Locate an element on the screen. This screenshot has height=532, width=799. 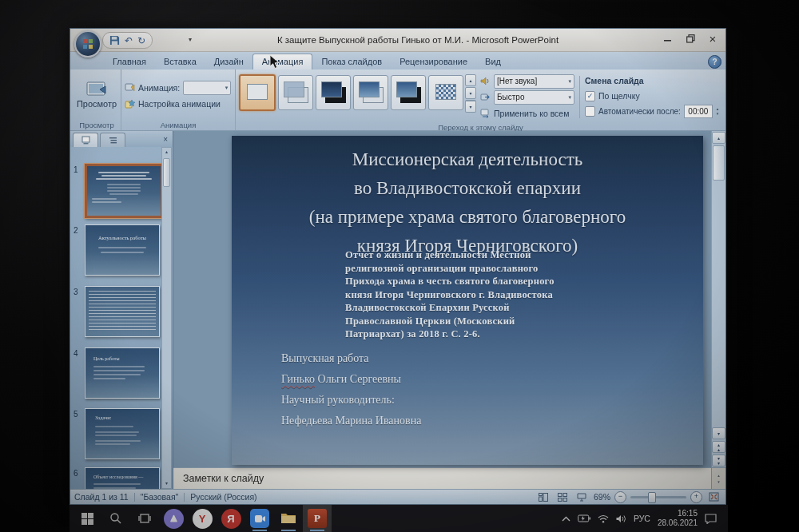
on-click-checkbox-row: ✓ По щелчку is located at coordinates (652, 96).